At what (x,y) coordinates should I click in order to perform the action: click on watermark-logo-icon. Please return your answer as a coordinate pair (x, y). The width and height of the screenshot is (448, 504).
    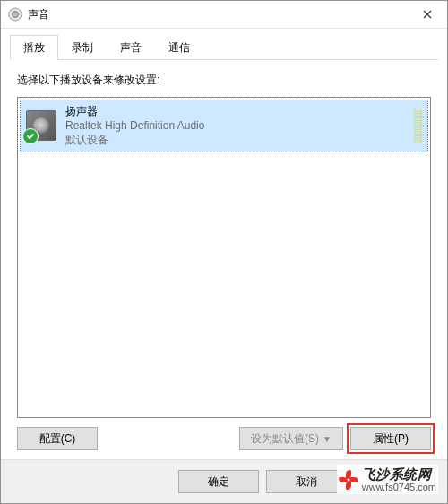
    Looking at the image, I should click on (349, 480).